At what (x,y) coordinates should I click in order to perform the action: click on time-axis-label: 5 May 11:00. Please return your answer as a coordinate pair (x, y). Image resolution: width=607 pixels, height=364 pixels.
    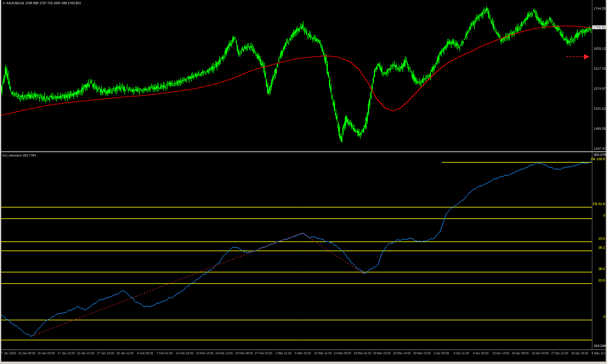
    Looking at the image, I should click on (599, 354).